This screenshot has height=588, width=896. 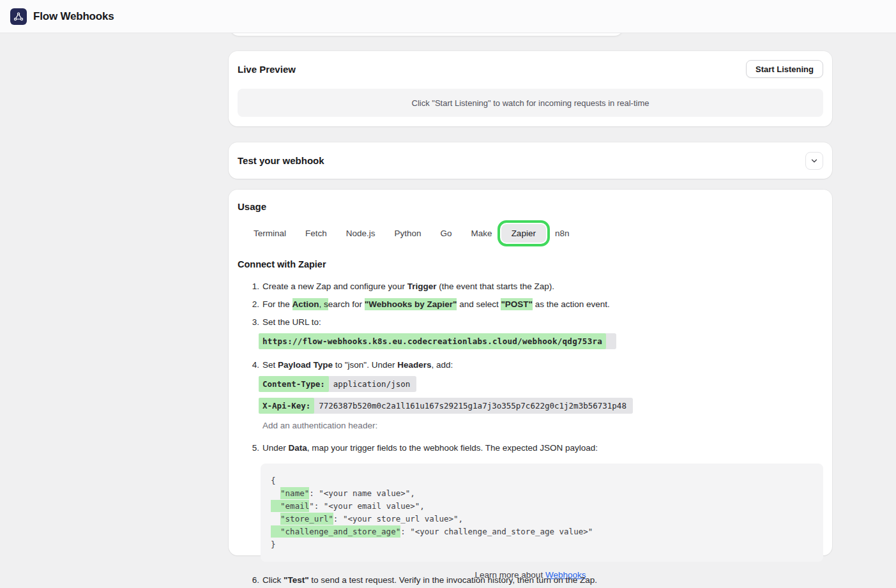 I want to click on webhook-url-code: https://flow-webhooks.k8s.eu.codecreatio…, so click(x=437, y=341).